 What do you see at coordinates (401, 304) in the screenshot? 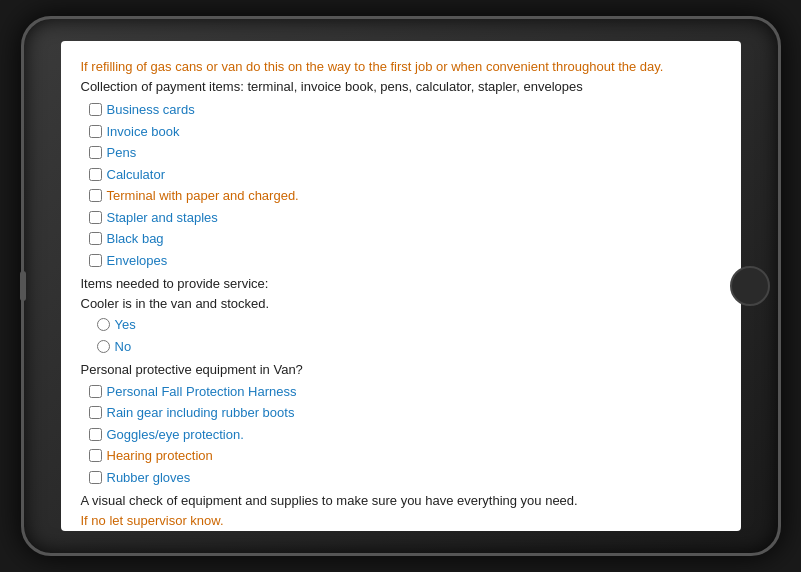
I see `cooler-label: Cooler is in the van and stocked.` at bounding box center [401, 304].